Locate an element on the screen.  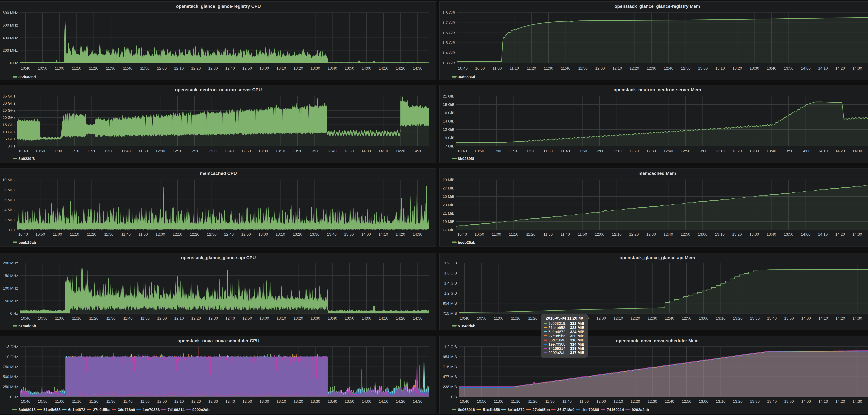
svg-text: 0 Hz is located at coordinates (14, 397).